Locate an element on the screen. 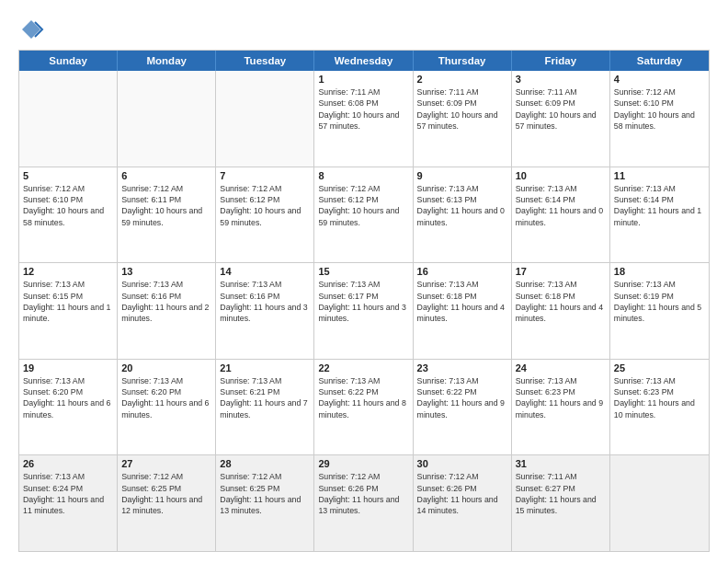  calendar-cell: 30Sunrise: 7:12 AMSunset: 6:26 PMDayligh… is located at coordinates (463, 503).